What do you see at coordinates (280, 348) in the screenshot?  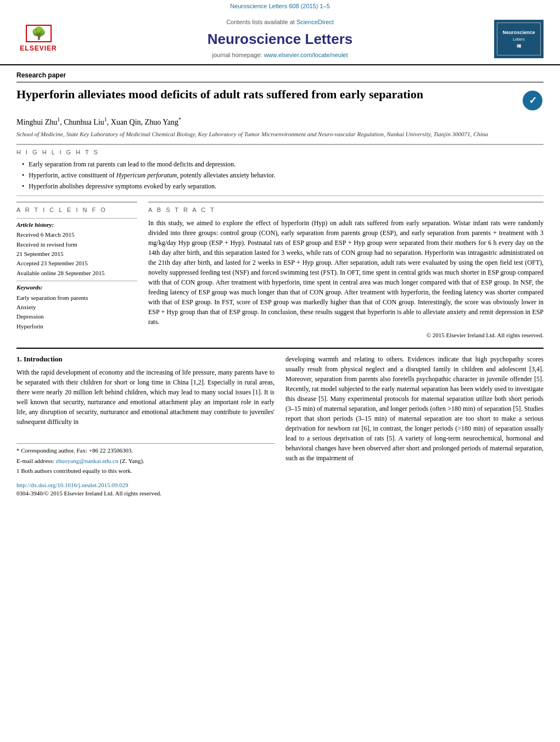 I see `bottom-divider` at bounding box center [280, 348].